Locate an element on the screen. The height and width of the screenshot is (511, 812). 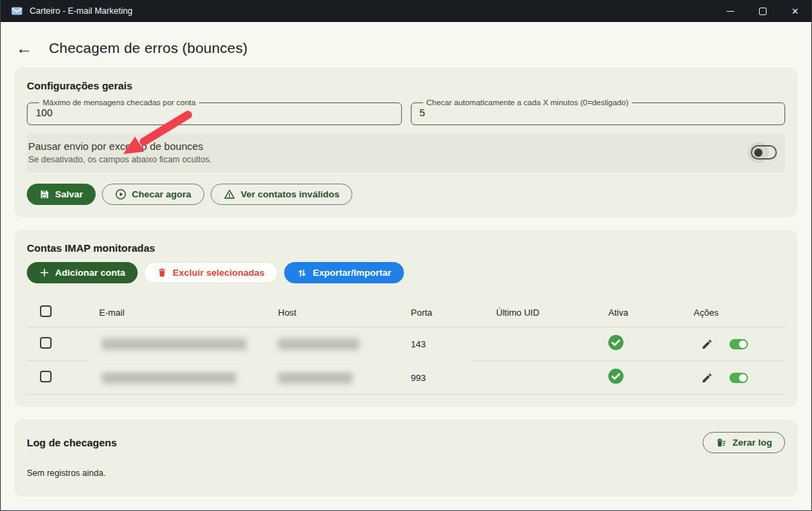
save-floppy-icon is located at coordinates (44, 194).